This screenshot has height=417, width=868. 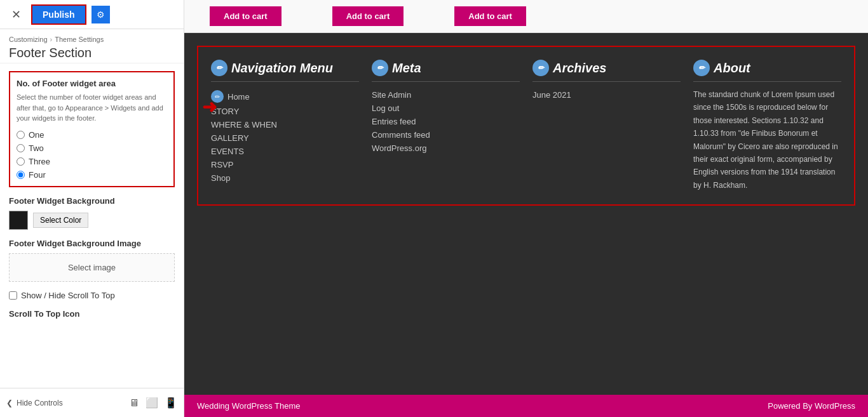 What do you see at coordinates (58, 15) in the screenshot?
I see `publish-button: Publish` at bounding box center [58, 15].